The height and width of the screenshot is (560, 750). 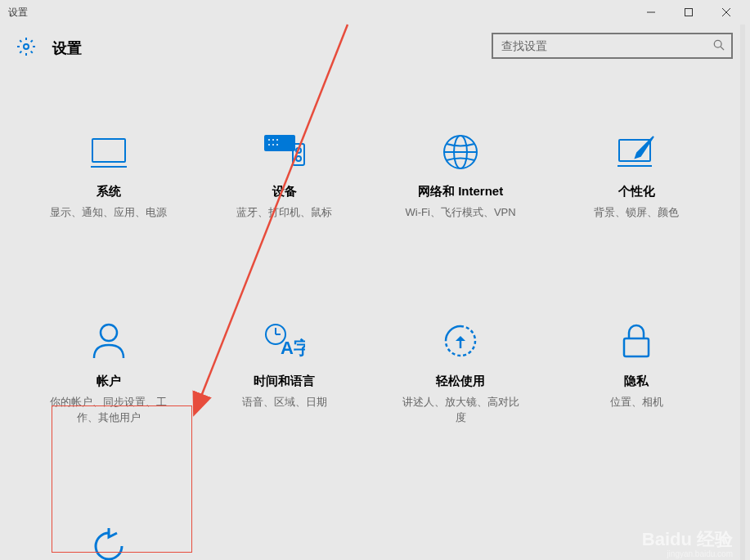 What do you see at coordinates (460, 410) in the screenshot?
I see `tile-desc: 讲述人、放大镜、高对比度` at bounding box center [460, 410].